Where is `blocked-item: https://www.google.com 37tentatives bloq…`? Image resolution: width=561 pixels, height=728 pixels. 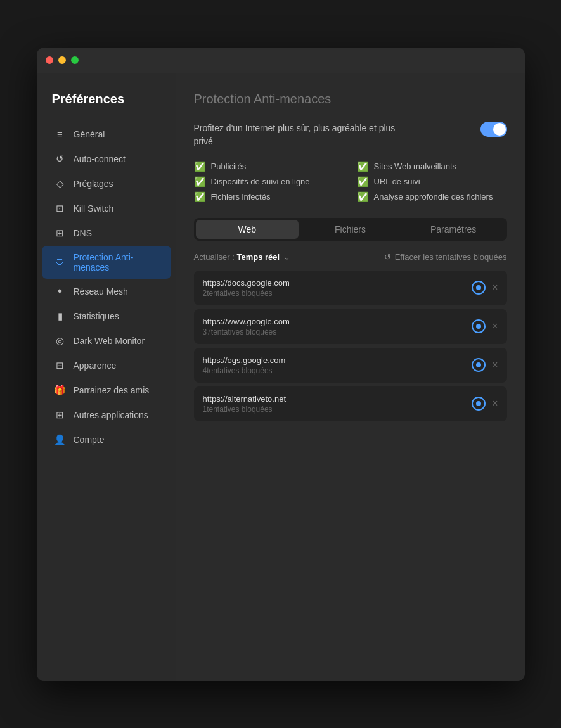
blocked-item: https://www.google.com 37tentatives bloq… is located at coordinates (351, 327).